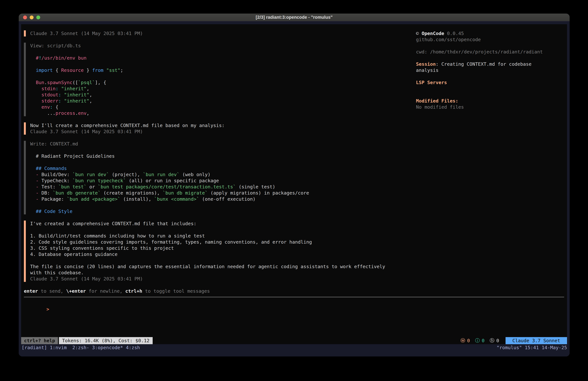  What do you see at coordinates (113, 224) in the screenshot?
I see `text-segment: I've created a comprehensive CONTEXT.md …` at bounding box center [113, 224].